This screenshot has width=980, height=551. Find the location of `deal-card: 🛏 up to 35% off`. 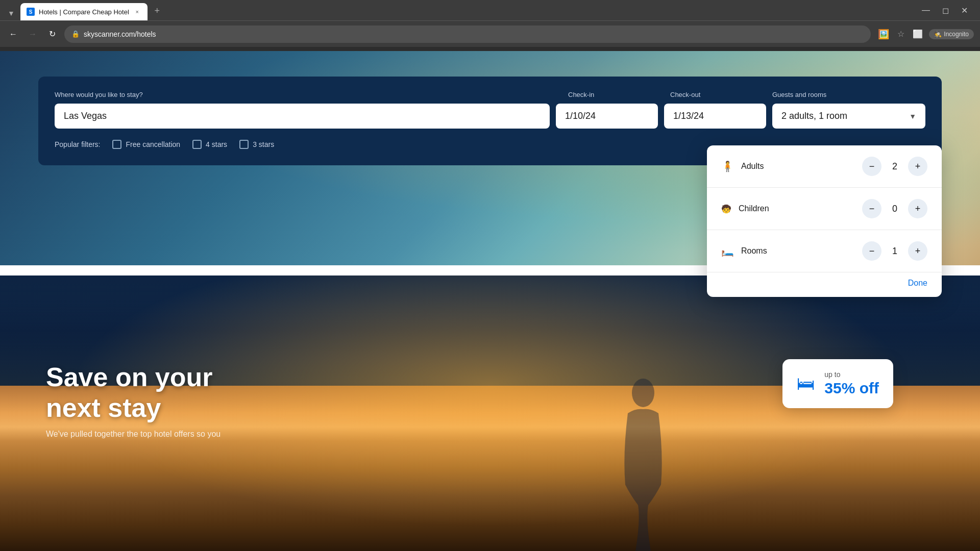

deal-card: 🛏 up to 35% off is located at coordinates (838, 384).